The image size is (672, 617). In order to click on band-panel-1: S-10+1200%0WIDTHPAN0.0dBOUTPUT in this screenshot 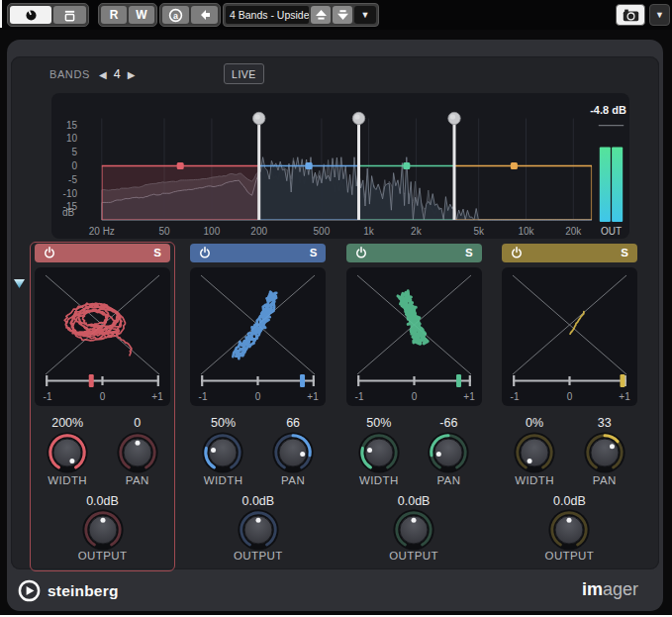, I will do `click(103, 408)`.